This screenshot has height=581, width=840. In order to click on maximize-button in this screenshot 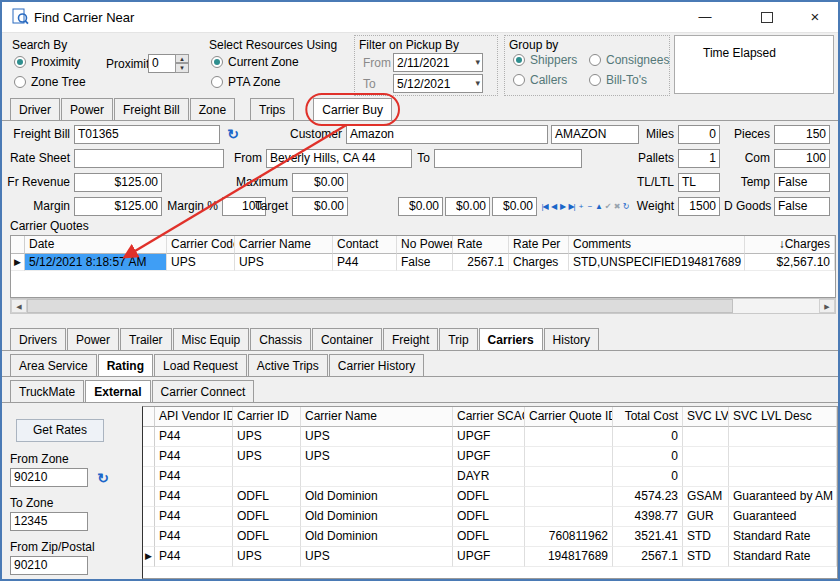, I will do `click(767, 16)`.